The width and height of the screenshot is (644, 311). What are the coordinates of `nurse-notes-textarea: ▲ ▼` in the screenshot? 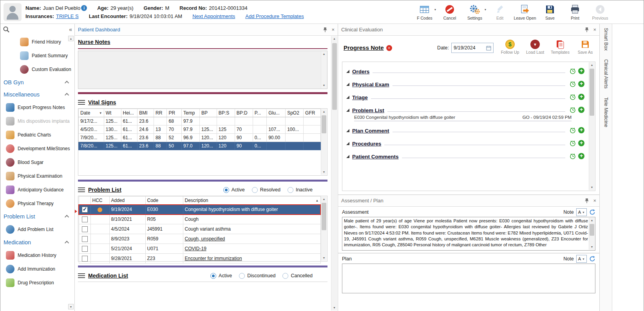 It's located at (203, 70).